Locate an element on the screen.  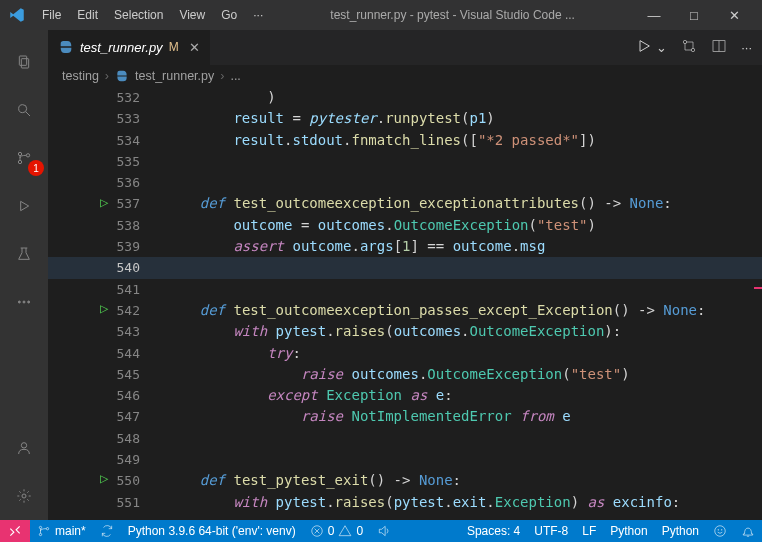
activity-testing is located at coordinates (24, 254).